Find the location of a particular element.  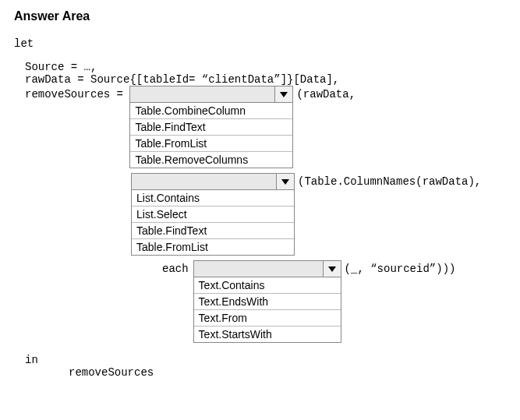

dropdown-option: Text.StartsWith is located at coordinates (267, 334).